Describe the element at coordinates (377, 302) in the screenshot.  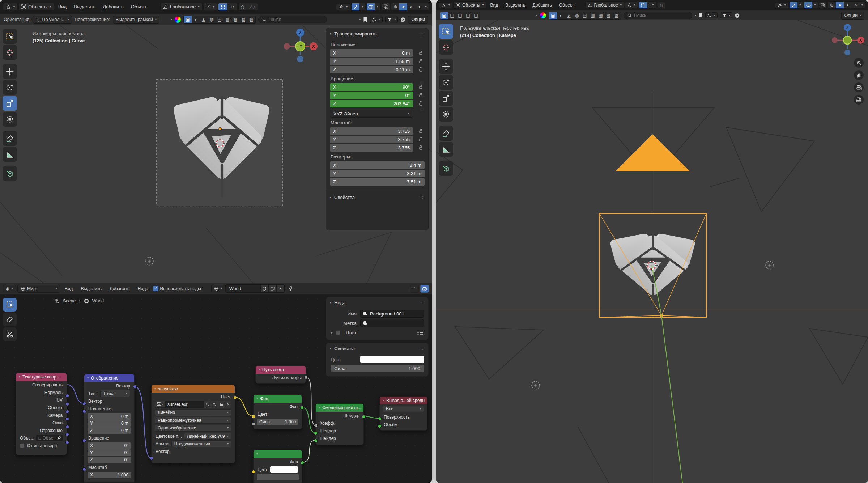
I see `node-panel-header: ▾ Нода ::::` at that location.